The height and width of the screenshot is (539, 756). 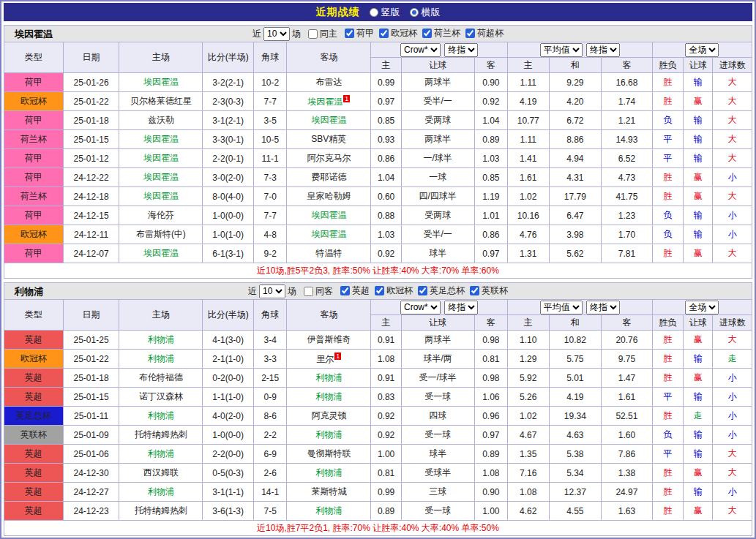 I want to click on away-team-cell: 阿克灵顿, so click(x=329, y=416).